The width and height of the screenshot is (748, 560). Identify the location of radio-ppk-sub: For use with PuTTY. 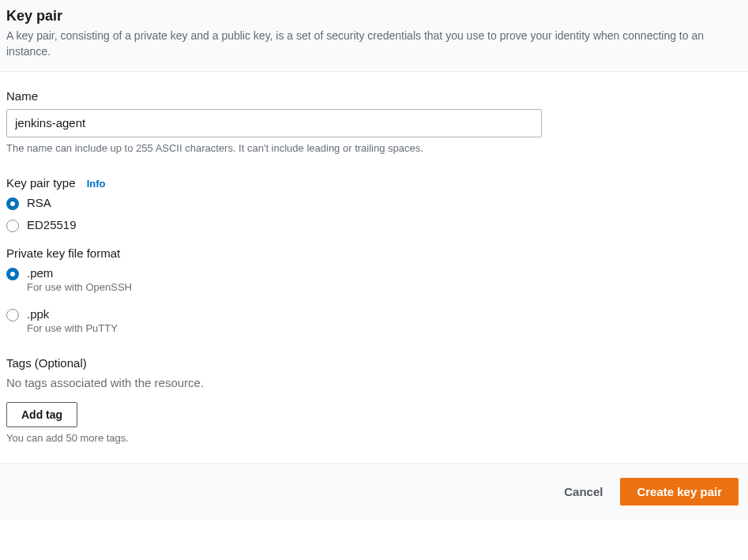
(73, 329).